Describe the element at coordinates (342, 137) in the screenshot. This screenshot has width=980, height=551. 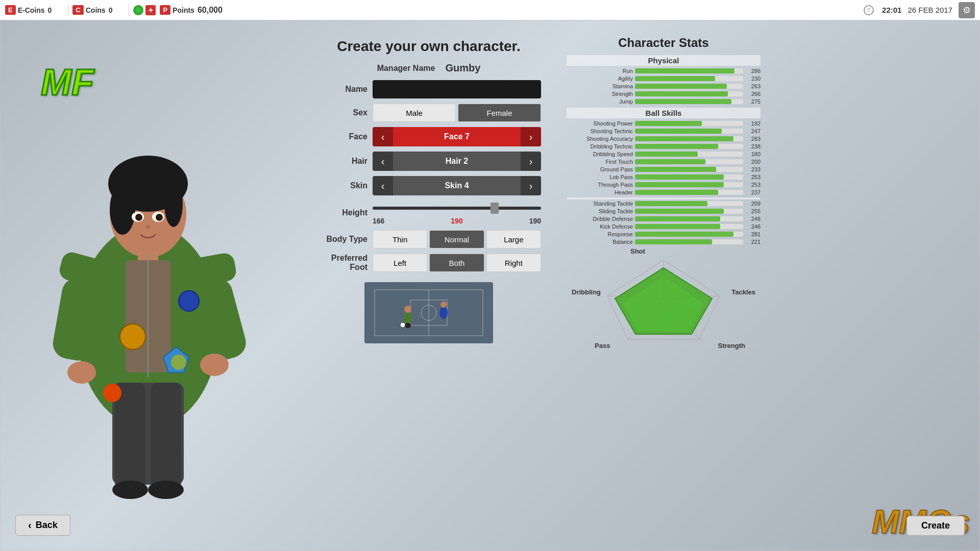
I see `face-label: Face` at that location.